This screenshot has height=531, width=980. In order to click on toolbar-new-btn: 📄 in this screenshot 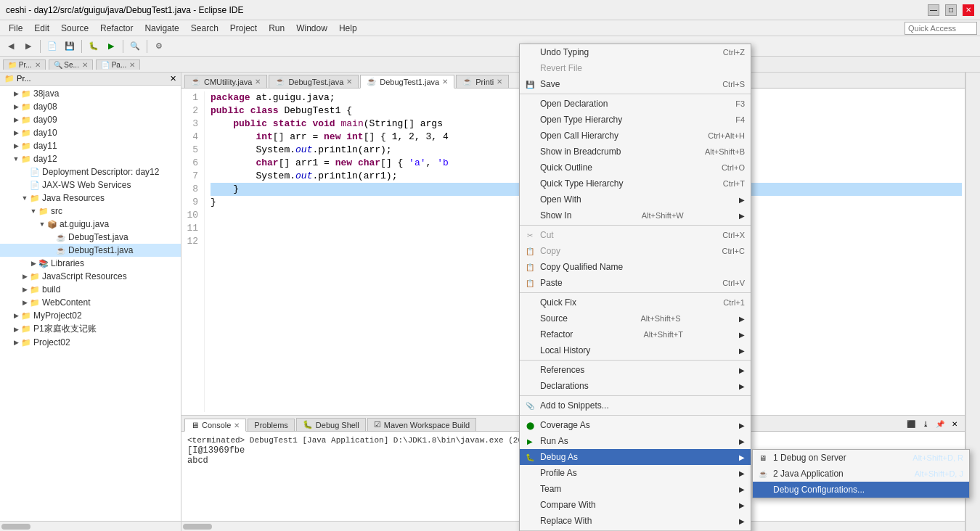, I will do `click(52, 46)`.